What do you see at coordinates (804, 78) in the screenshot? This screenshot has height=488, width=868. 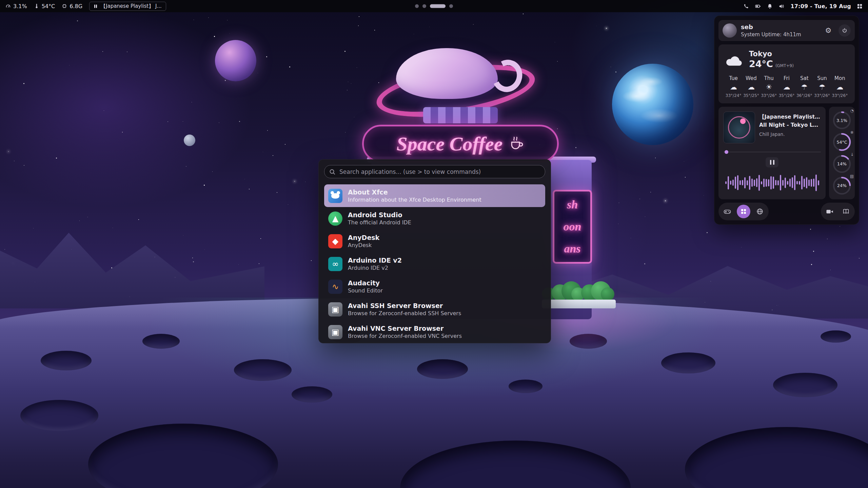 I see `forecast-day-name: Sat` at bounding box center [804, 78].